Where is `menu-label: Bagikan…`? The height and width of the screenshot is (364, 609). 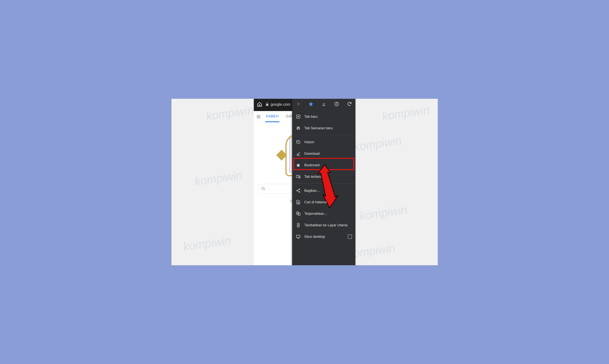
menu-label: Bagikan… is located at coordinates (312, 191).